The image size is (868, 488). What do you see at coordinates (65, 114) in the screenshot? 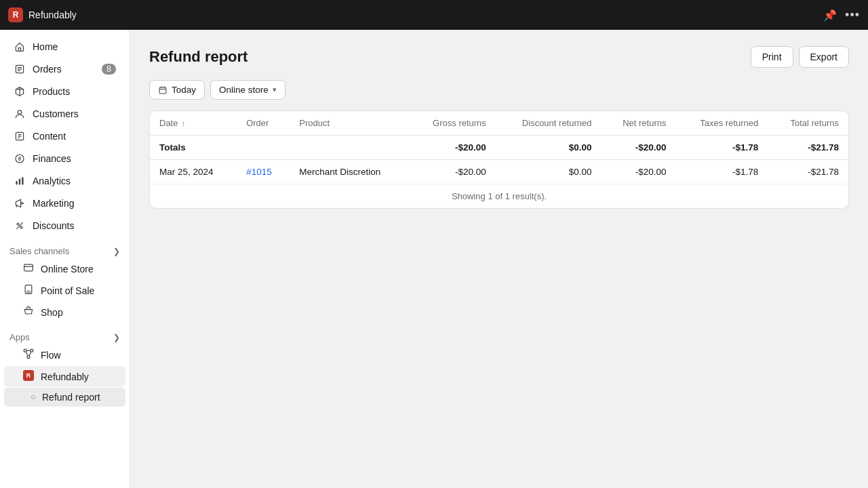
I see `sidebar-item-customers: Customers` at bounding box center [65, 114].